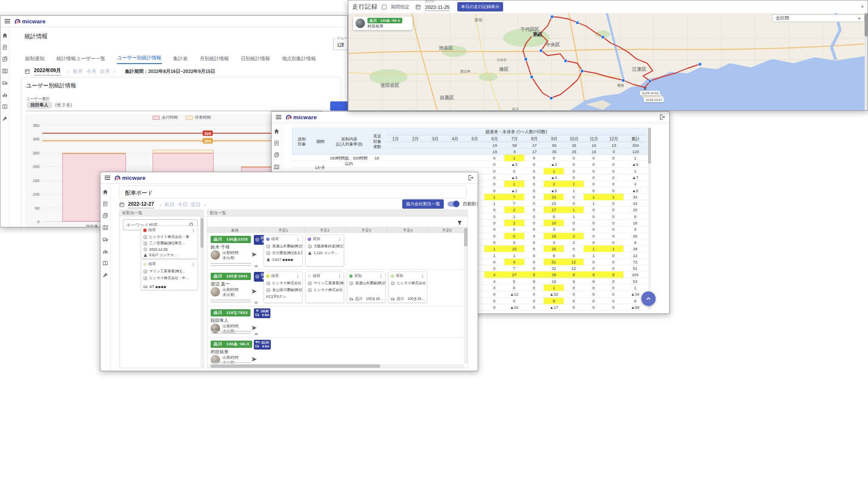 The height and width of the screenshot is (484, 868). What do you see at coordinates (594, 152) in the screenshot?
I see `summary-cell: 16` at bounding box center [594, 152].